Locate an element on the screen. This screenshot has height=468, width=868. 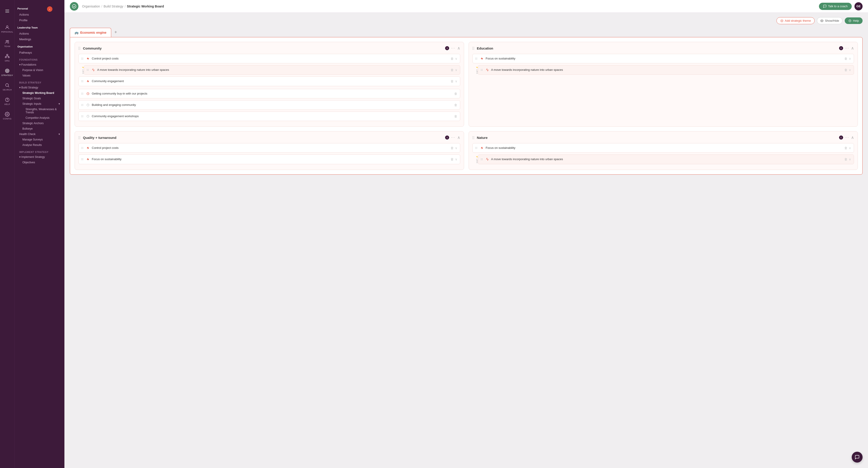
sidebar-item-org: ORG is located at coordinates (7, 58).